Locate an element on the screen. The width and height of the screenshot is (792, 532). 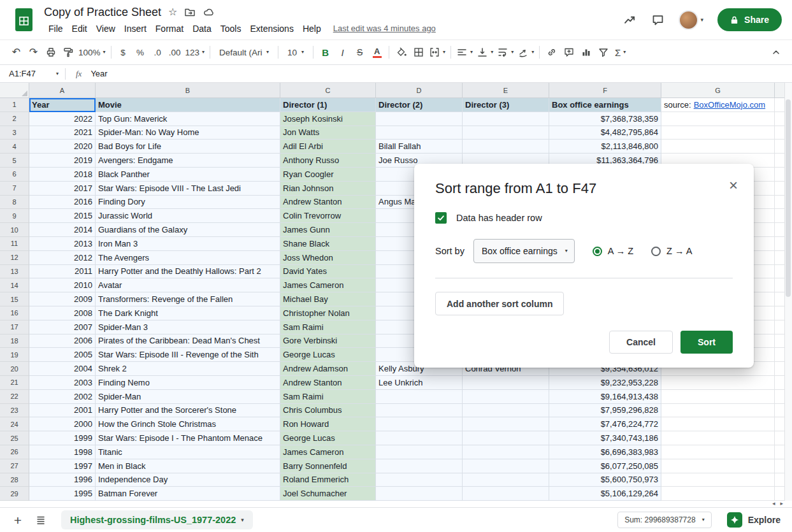
cell-E28 is located at coordinates (506, 480).